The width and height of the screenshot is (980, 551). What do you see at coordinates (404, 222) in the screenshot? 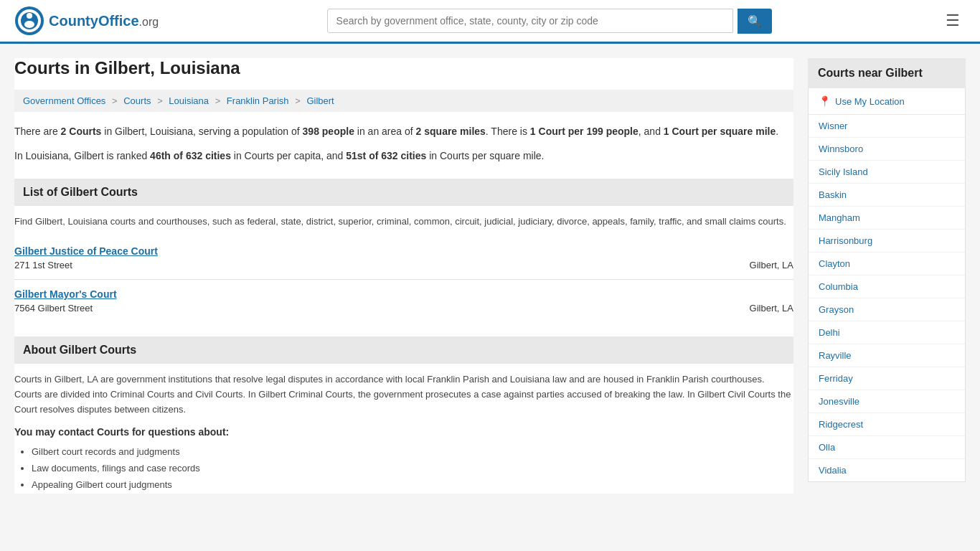
I see `list-description: Find Gilbert, Louisiana courts and court…` at bounding box center [404, 222].